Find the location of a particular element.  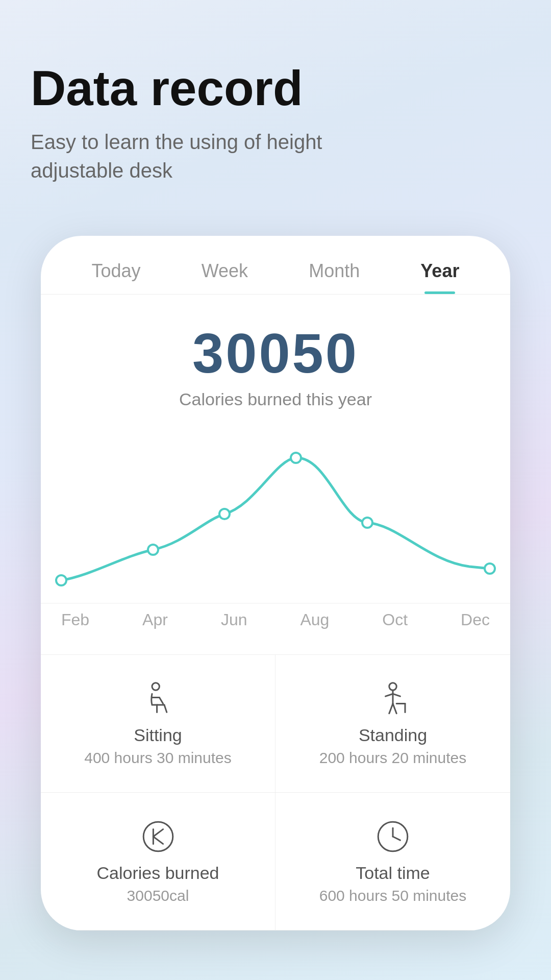

sitting-value: 400 hours 30 minutes is located at coordinates (158, 758).